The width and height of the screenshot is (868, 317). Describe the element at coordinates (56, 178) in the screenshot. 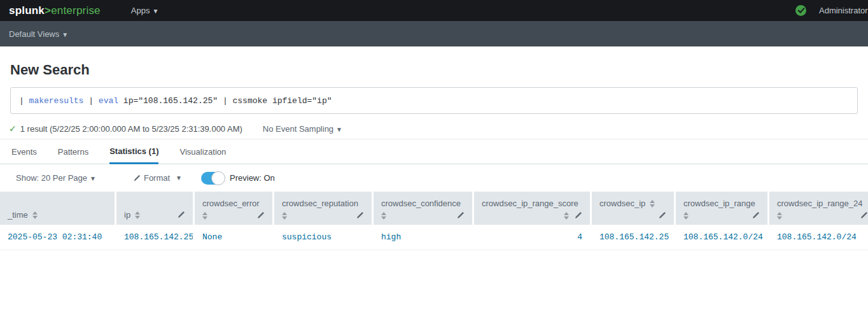

I see `per-page-menu: Show: 20 Per Page▼` at that location.